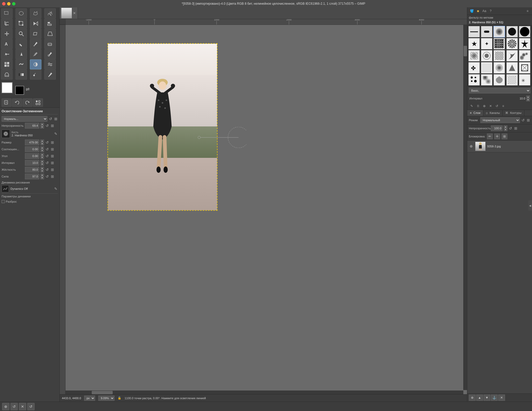 This screenshot has height=411, width=532. What do you see at coordinates (21, 13) in the screenshot?
I see `tool-ellipse-select` at bounding box center [21, 13].